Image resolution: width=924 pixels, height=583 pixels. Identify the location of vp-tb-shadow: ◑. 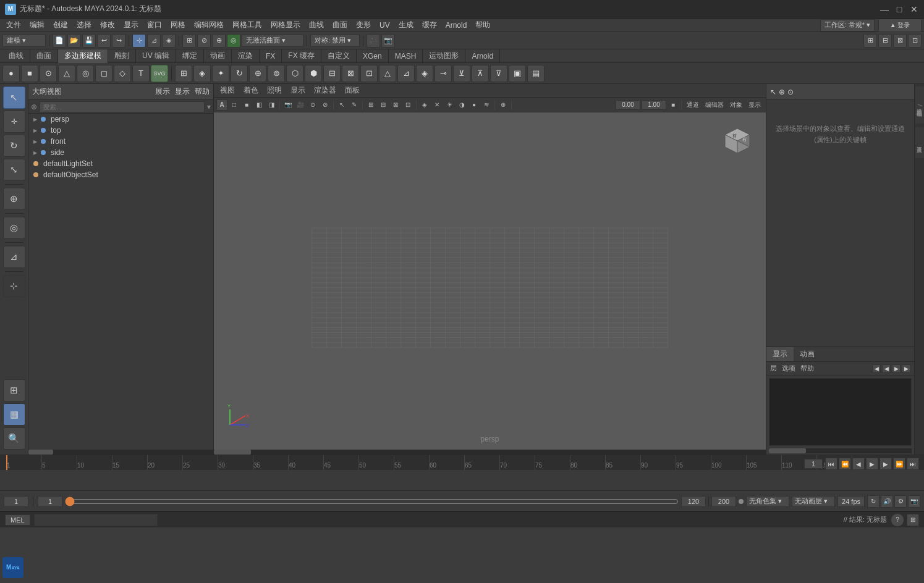
(462, 105).